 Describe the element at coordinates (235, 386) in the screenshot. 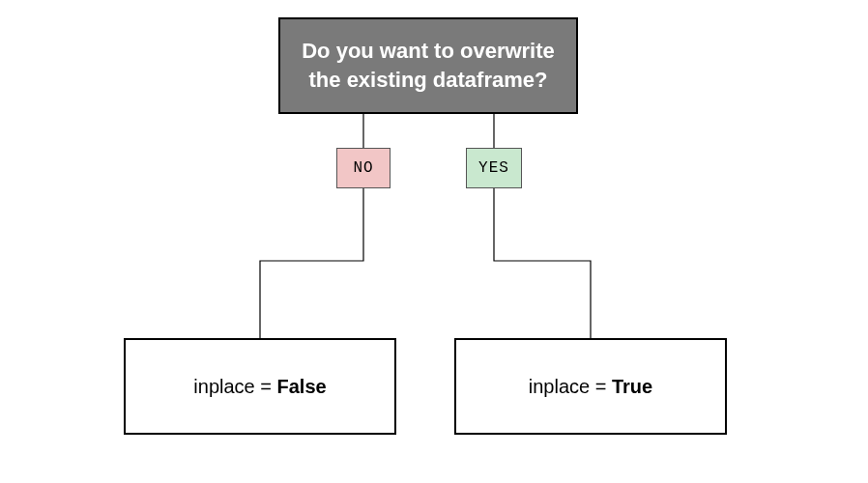

I see `result-false-param: inplace =` at that location.